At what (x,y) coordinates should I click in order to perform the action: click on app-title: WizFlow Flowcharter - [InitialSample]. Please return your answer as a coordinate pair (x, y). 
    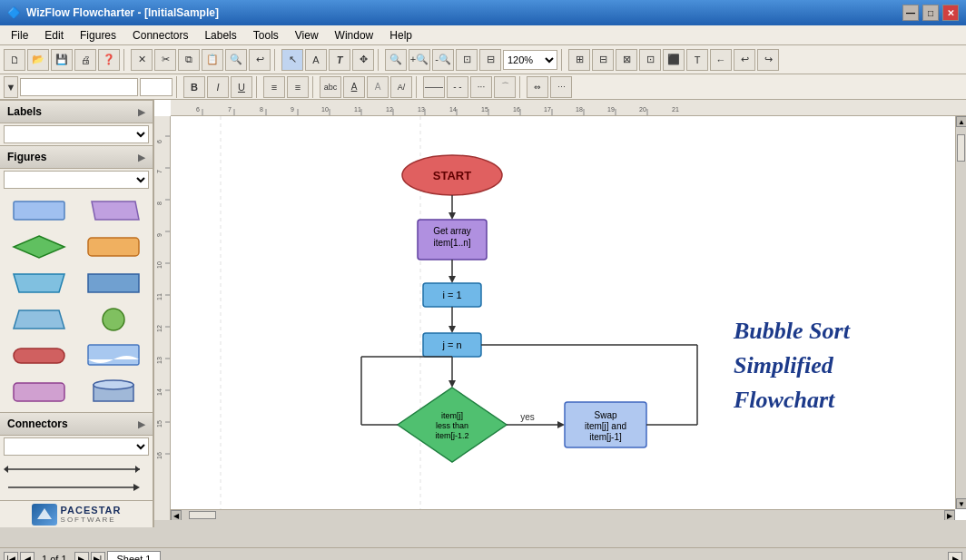
    Looking at the image, I should click on (123, 13).